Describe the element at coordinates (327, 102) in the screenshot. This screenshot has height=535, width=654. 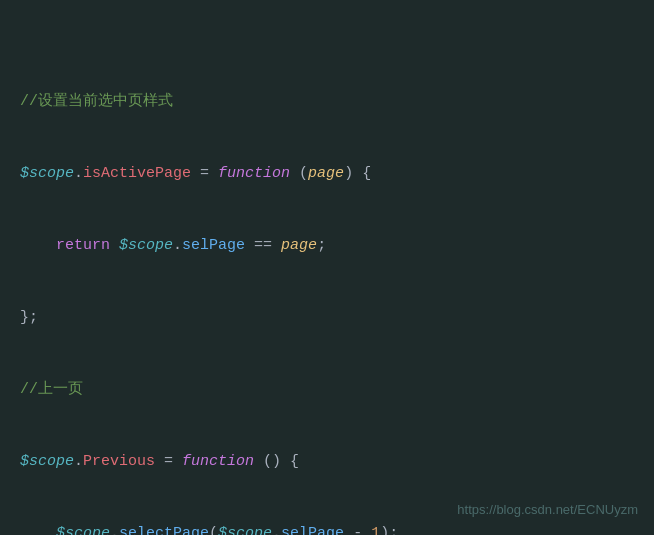
I see `line-1: //设置当前选中页样式` at that location.